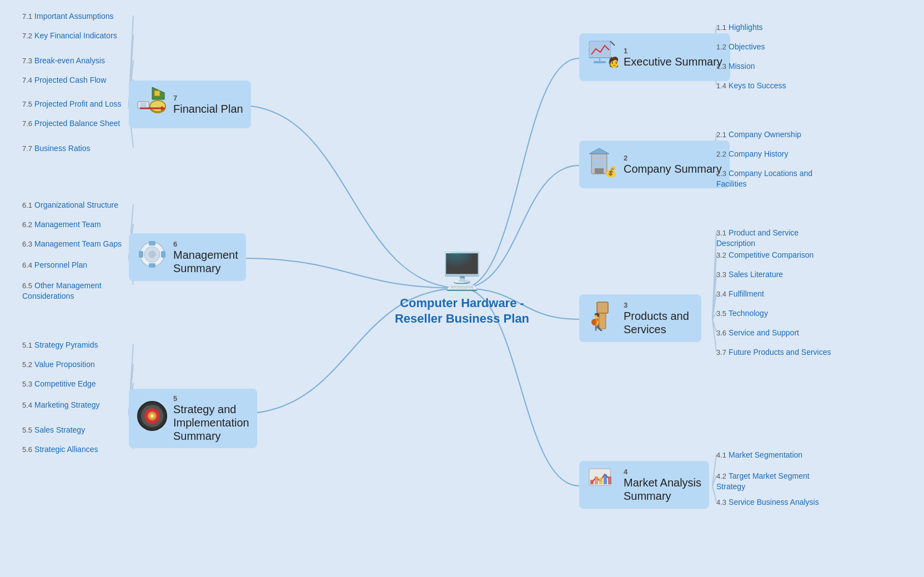 The width and height of the screenshot is (924, 577). What do you see at coordinates (190, 104) in the screenshot?
I see `topic-box-financial-plan: 7Financial Plan` at bounding box center [190, 104].